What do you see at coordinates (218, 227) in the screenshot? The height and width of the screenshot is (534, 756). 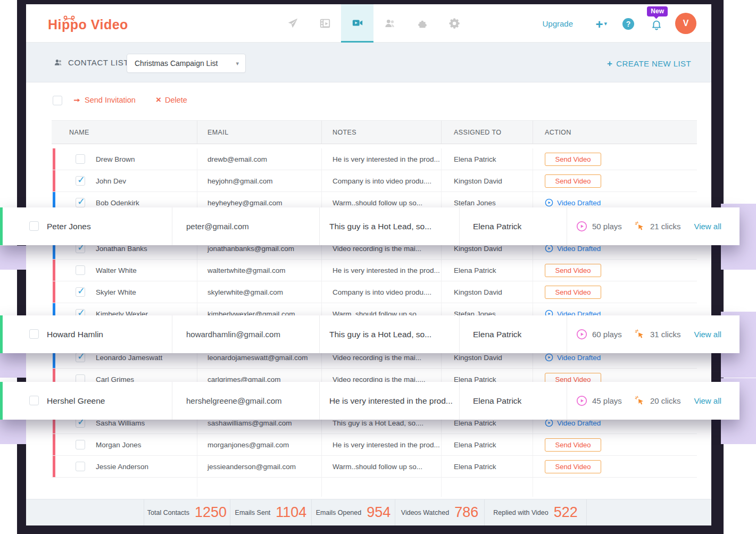 I see `contact-email: peter@gmail.com` at bounding box center [218, 227].